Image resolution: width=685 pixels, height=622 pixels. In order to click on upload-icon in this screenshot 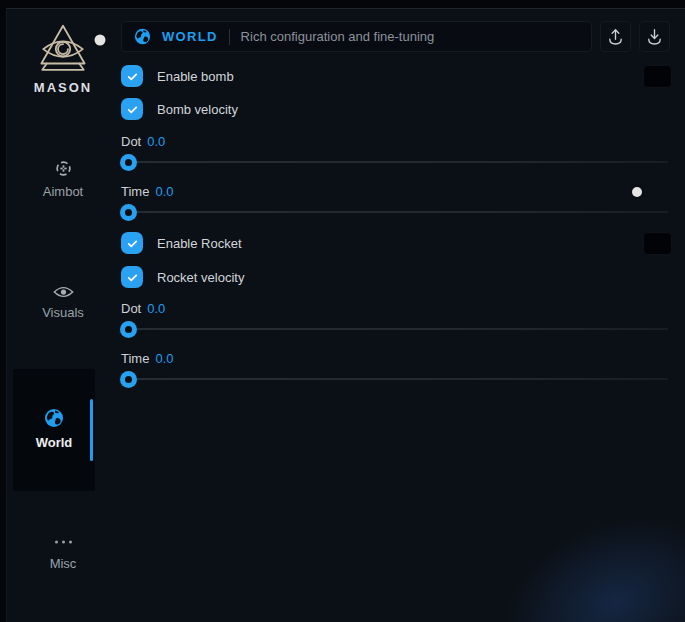, I will do `click(616, 36)`.